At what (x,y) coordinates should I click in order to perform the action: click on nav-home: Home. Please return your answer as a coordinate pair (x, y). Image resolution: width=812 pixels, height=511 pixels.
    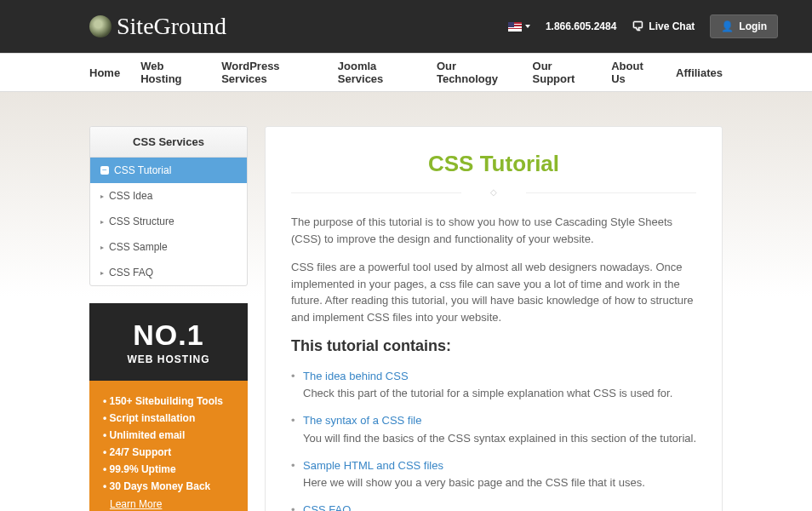
    Looking at the image, I should click on (105, 73).